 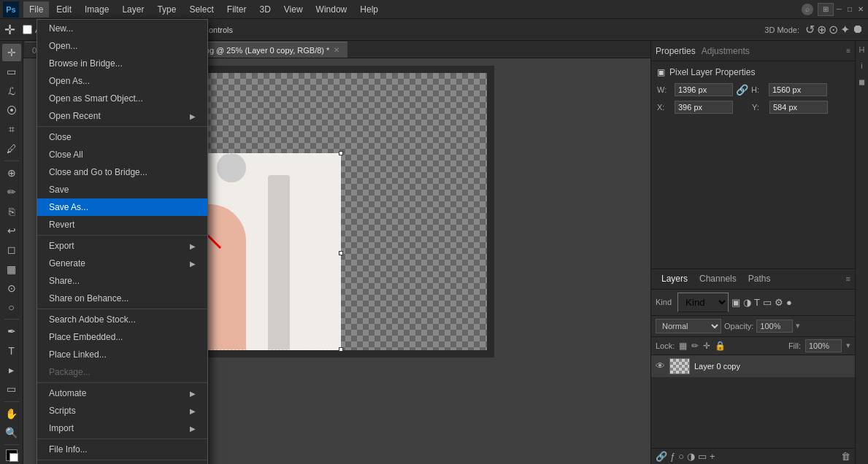 I want to click on add-layer-icon: +, so click(x=713, y=457).